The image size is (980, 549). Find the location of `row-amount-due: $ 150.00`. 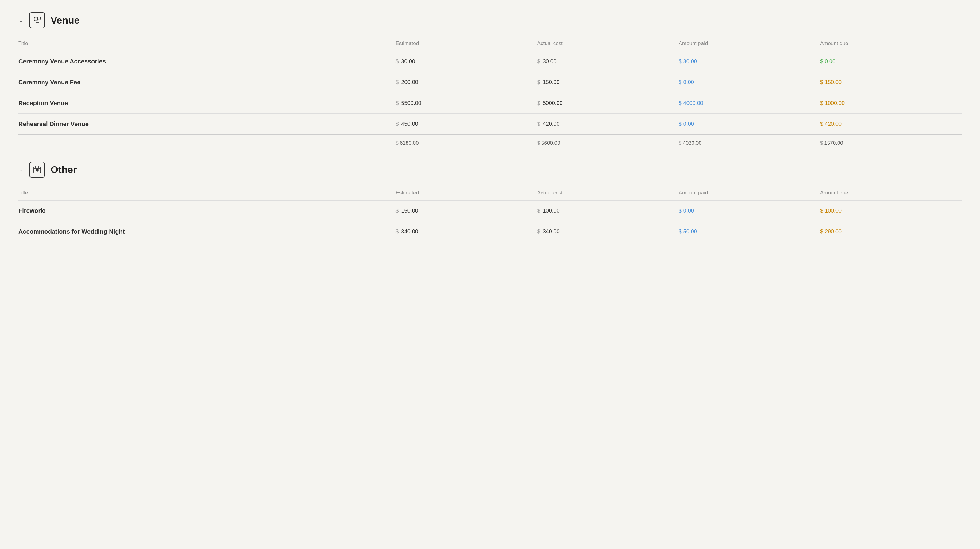

row-amount-due: $ 150.00 is located at coordinates (891, 83).